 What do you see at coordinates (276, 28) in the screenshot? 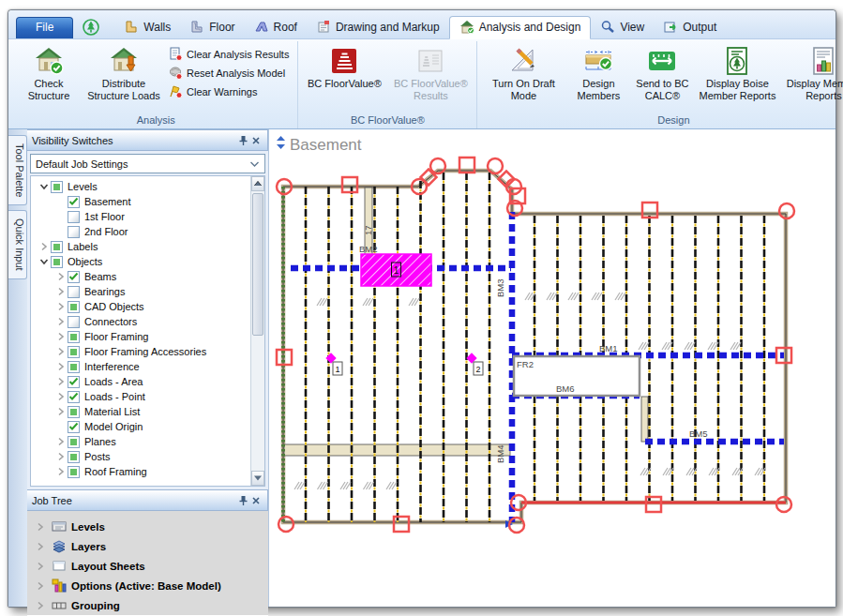
I see `tab-roof: Roof` at bounding box center [276, 28].